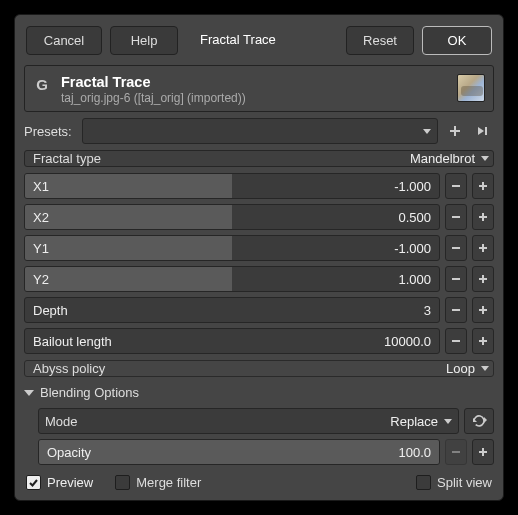 This screenshot has width=518, height=515. Describe the element at coordinates (232, 248) in the screenshot. I see `y1-slider: Y1 -1.000` at that location.